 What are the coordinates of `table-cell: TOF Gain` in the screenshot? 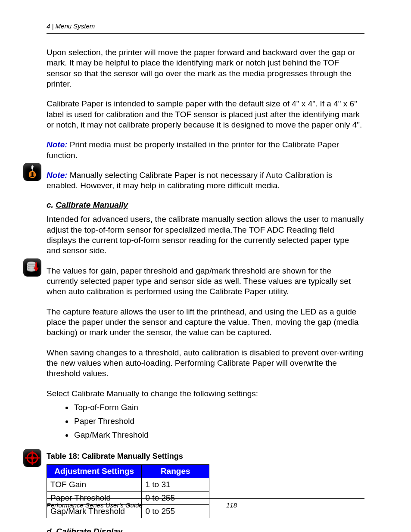 It's located at (94, 484).